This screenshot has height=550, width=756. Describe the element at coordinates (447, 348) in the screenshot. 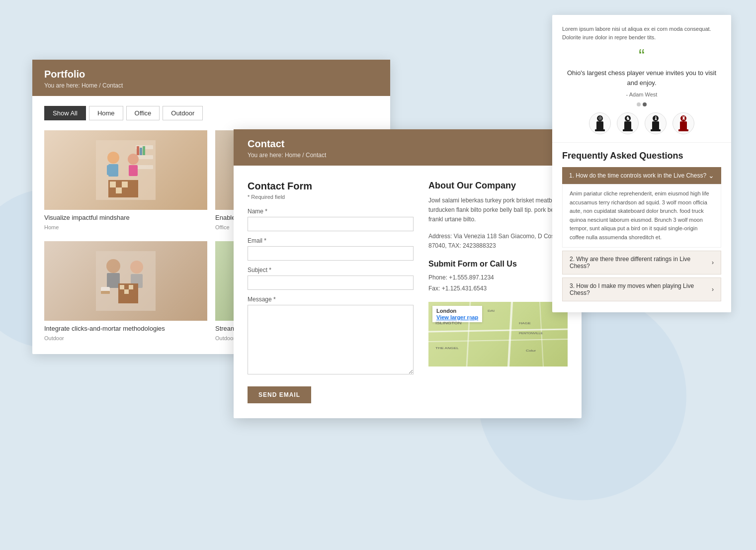

I see `svg-text: THE ANGEL` at that location.